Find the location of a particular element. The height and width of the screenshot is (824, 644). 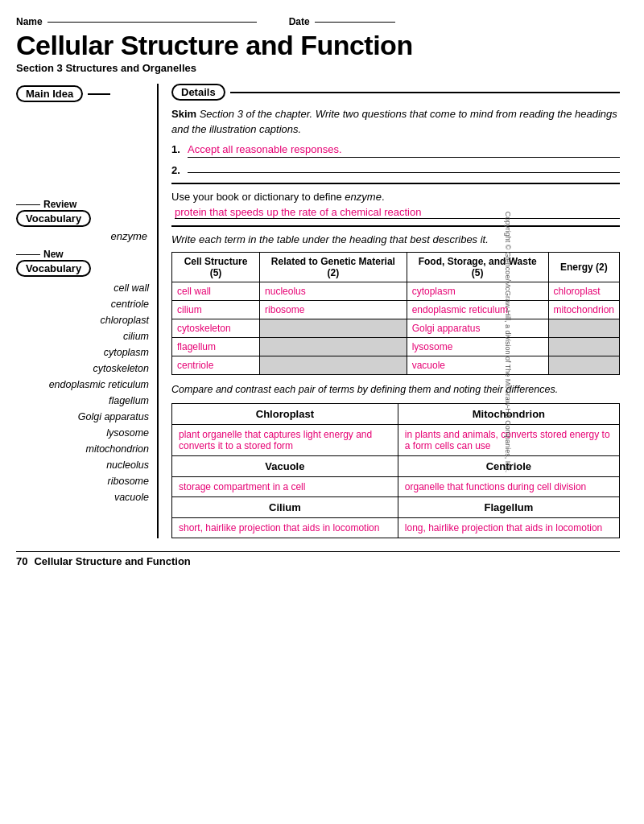

skim-item-2: 2. is located at coordinates (396, 171).